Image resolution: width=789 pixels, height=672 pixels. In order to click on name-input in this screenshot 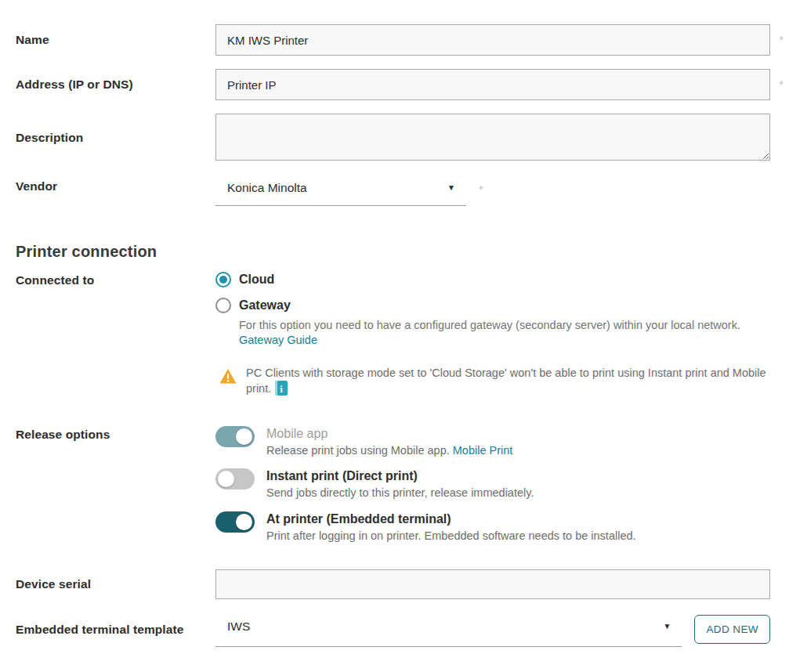, I will do `click(493, 40)`.